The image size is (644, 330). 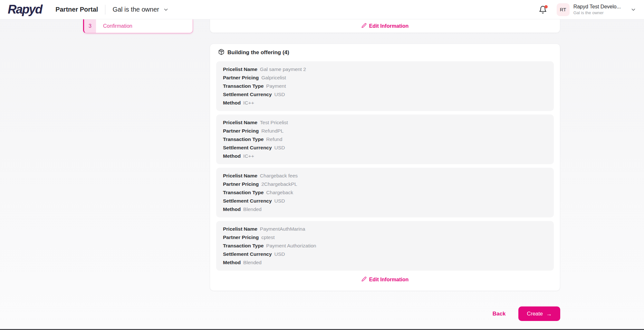 What do you see at coordinates (546, 7) in the screenshot?
I see `notification-dot` at bounding box center [546, 7].